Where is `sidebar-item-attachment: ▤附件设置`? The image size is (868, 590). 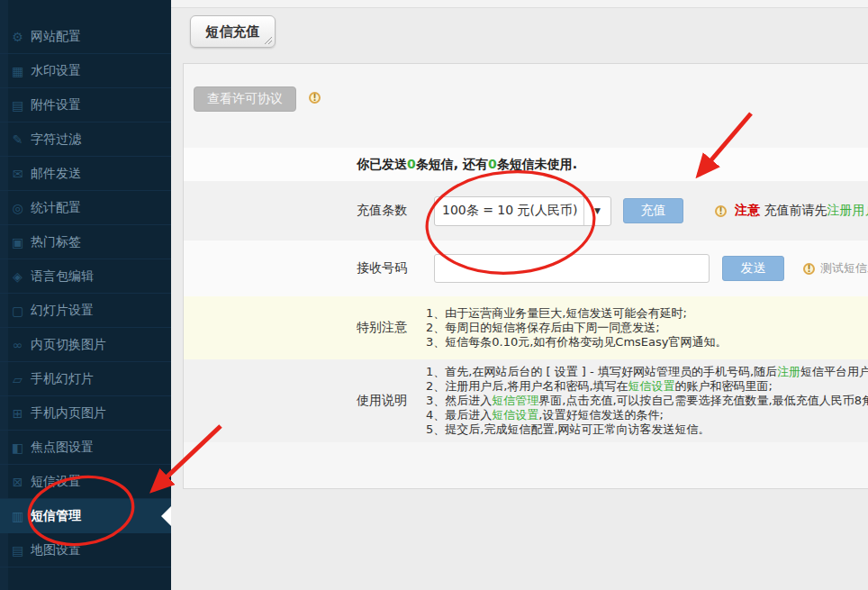 sidebar-item-attachment: ▤附件设置 is located at coordinates (86, 105).